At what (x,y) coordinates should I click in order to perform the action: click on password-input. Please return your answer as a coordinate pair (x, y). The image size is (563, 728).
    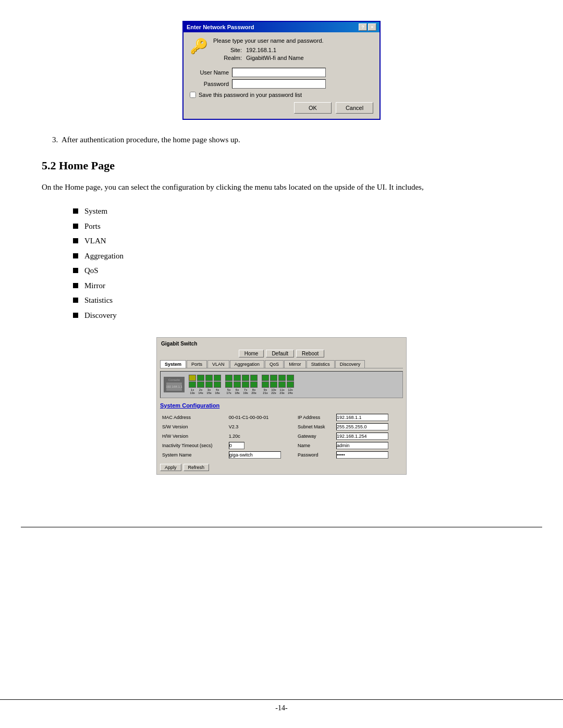
    Looking at the image, I should click on (279, 84).